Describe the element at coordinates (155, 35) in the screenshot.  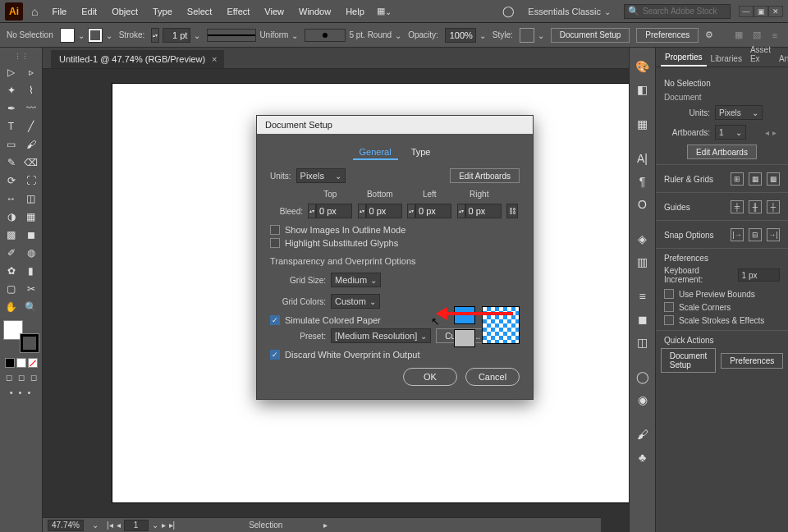
I see `stroke-stepper: ▴▾` at that location.